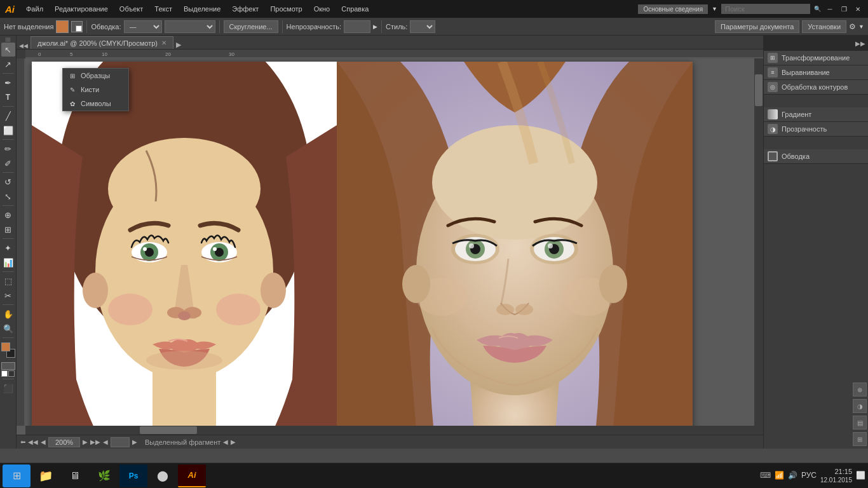 The image size is (868, 488). What do you see at coordinates (105, 442) in the screenshot?
I see `nav-arrow-left: ◀` at bounding box center [105, 442].